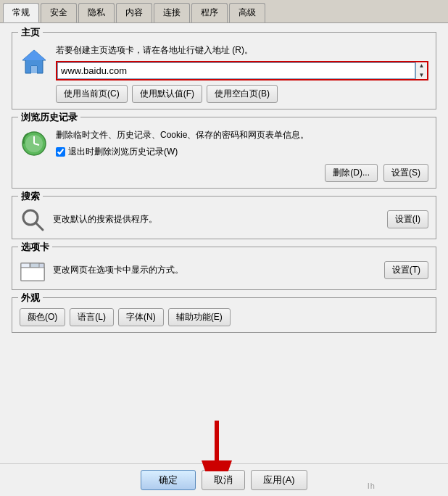 The width and height of the screenshot is (448, 496). What do you see at coordinates (215, 270) in the screenshot?
I see `tabs-desc: 更改网页在选项卡中显示的方式。` at bounding box center [215, 270].